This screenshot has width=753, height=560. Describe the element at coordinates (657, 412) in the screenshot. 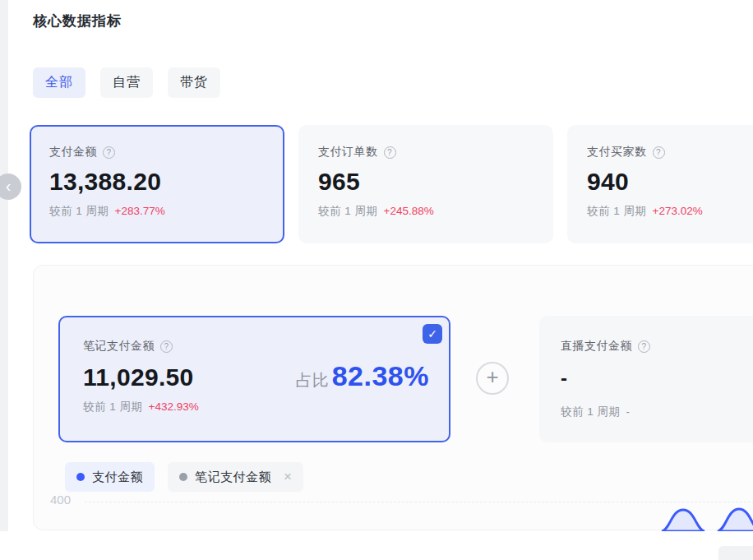

I see `compare-row: 较前 1 周期-` at that location.